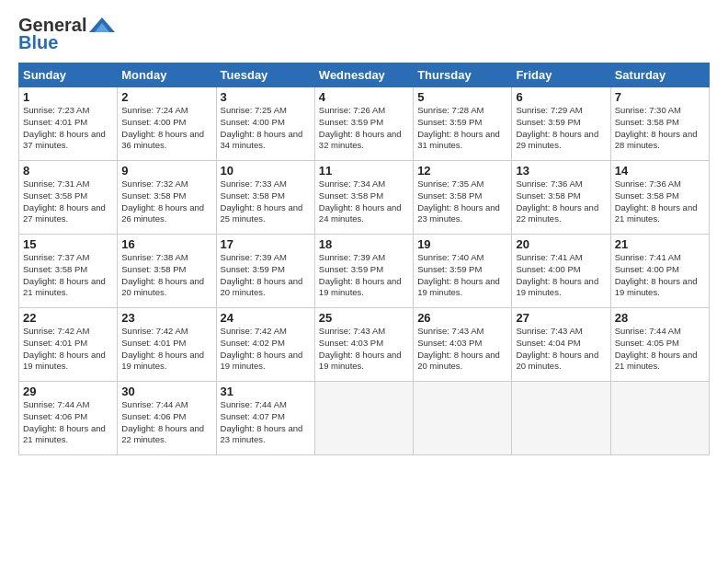 This screenshot has height=563, width=728. What do you see at coordinates (64, 201) in the screenshot?
I see `cell-info: Sunrise: 7:31 AMSunset: 3:58 PMDaylight:…` at bounding box center [64, 201].